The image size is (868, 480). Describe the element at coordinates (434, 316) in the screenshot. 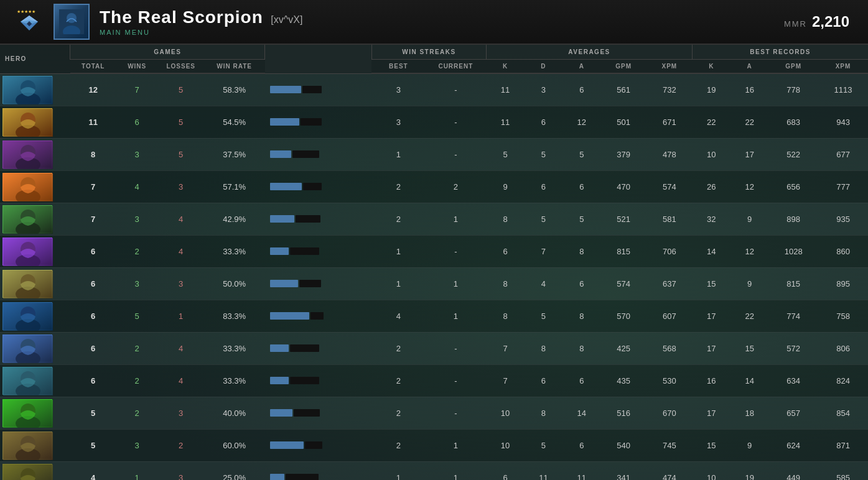

I see `table-row: 6 5 1 83.3% 4 1 8 5 8 570 607 17 22 774 …` at that location.